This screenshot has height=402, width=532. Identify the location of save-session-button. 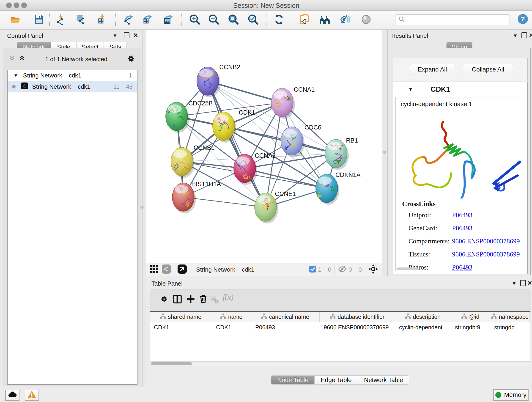
(39, 20).